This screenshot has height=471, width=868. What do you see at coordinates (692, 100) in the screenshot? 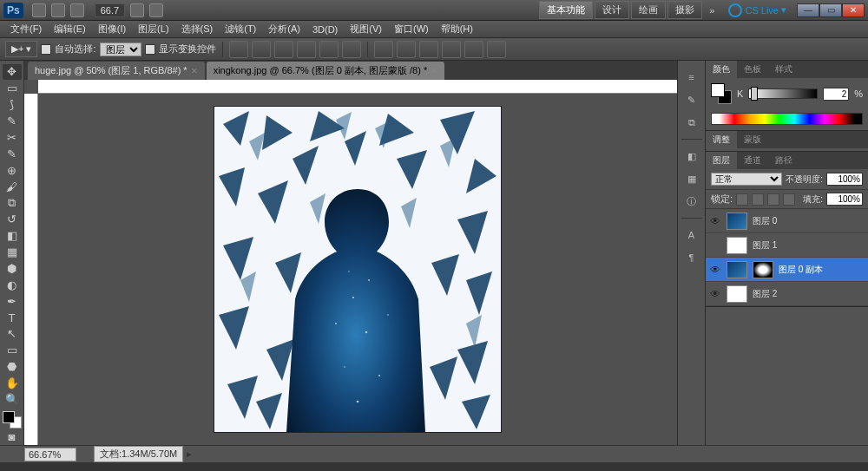
I see `brush-panel-icon: ✎` at bounding box center [692, 100].